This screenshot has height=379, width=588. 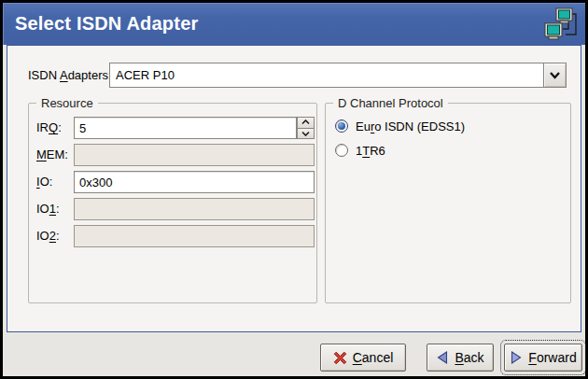 What do you see at coordinates (55, 209) in the screenshot?
I see `io1-label: IO1:` at bounding box center [55, 209].